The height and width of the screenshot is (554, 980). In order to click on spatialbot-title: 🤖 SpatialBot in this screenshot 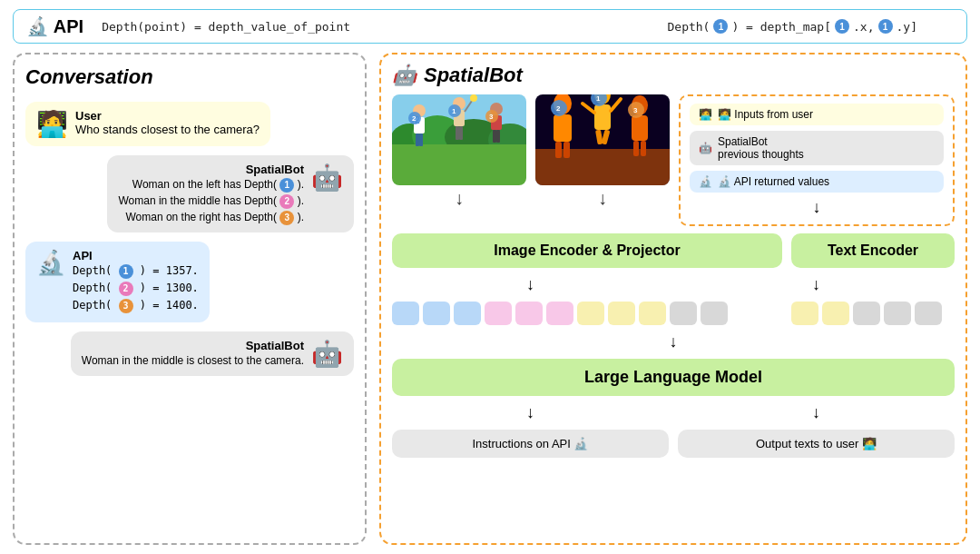, I will do `click(673, 75)`.